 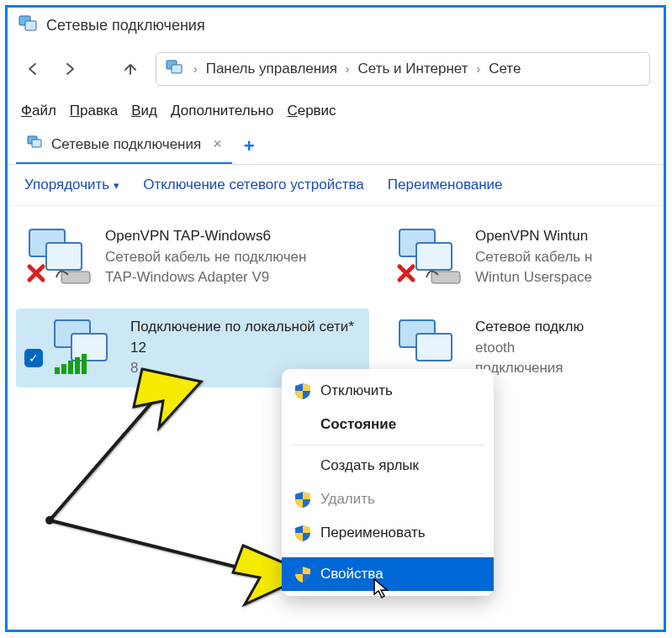 I want to click on titlebar: Сетевые подключения, so click(x=336, y=25).